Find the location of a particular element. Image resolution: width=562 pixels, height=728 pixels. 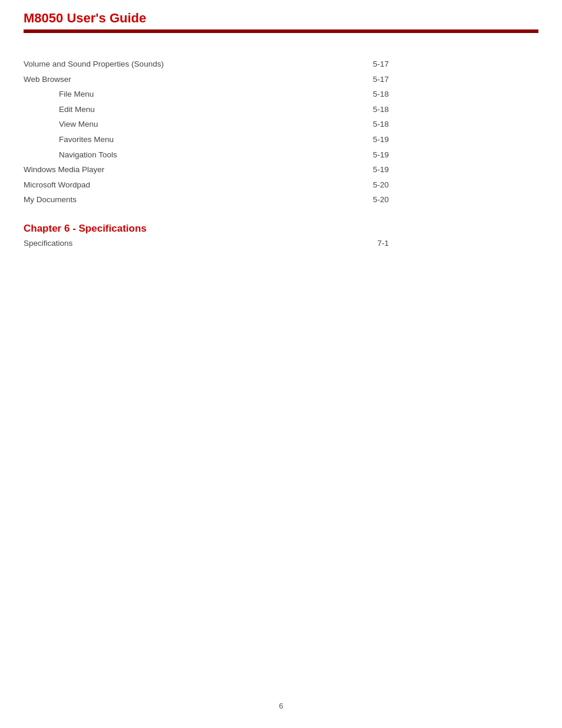

toc-row: Volume and Sound Properties (Sounds)5-17 is located at coordinates (206, 64).